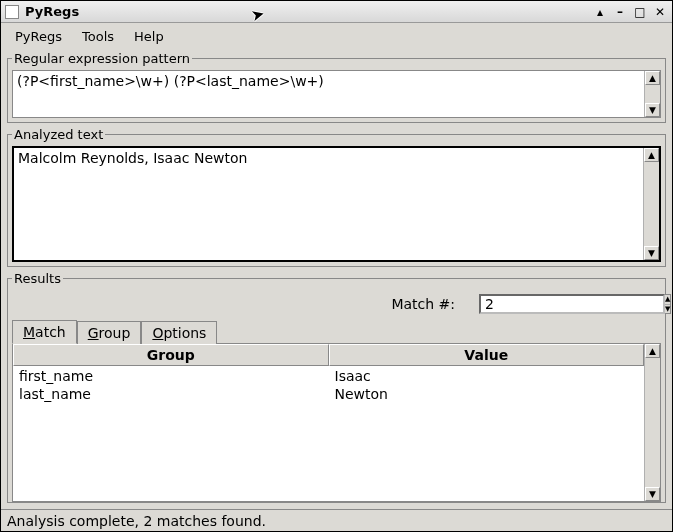 Image resolution: width=673 pixels, height=532 pixels. What do you see at coordinates (336, 36) in the screenshot?
I see `menubar: PyRegs Tools Help` at bounding box center [336, 36].